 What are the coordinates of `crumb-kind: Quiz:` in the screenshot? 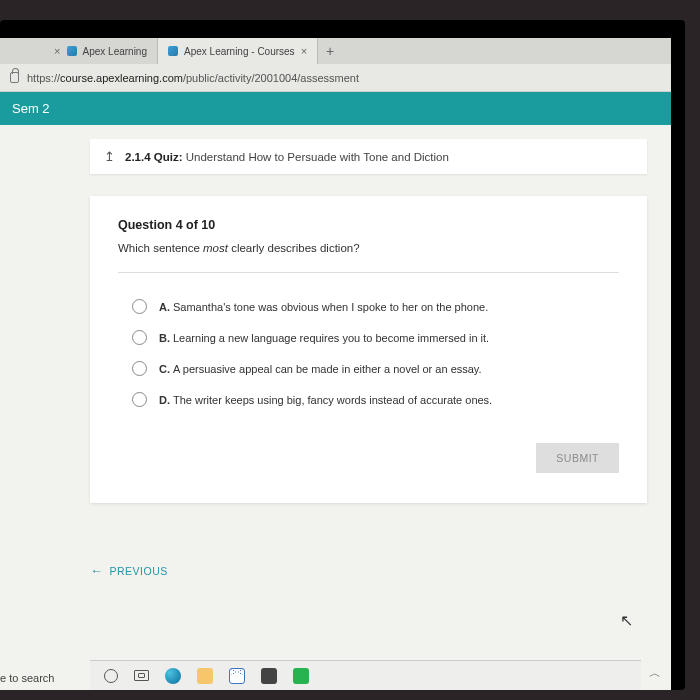 It's located at (168, 157).